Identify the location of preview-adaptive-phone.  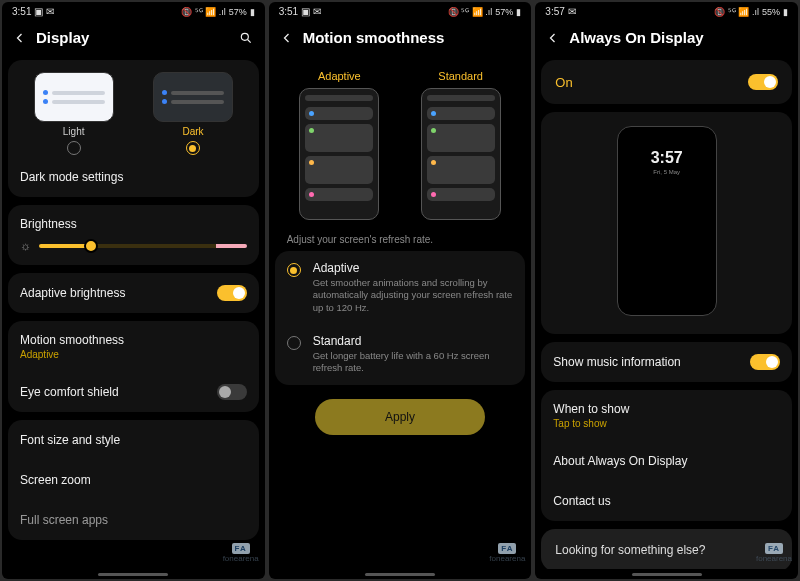
(339, 154).